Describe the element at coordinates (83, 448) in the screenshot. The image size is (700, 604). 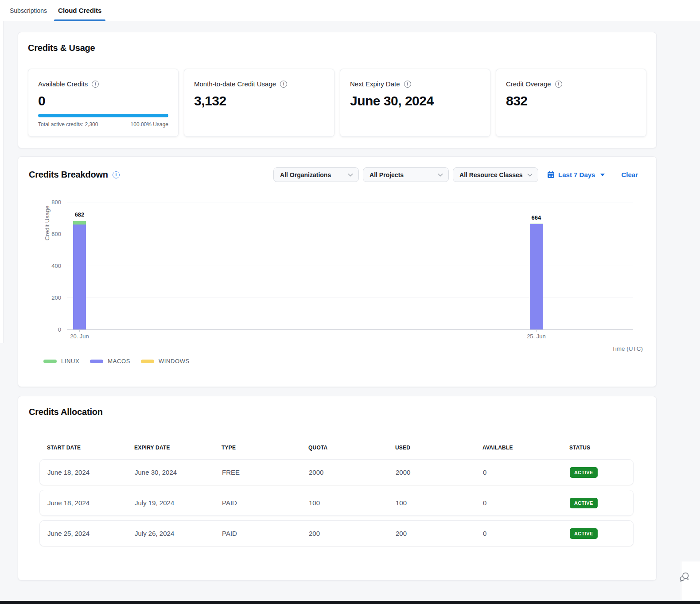
I see `col-start-date: START DATE` at that location.